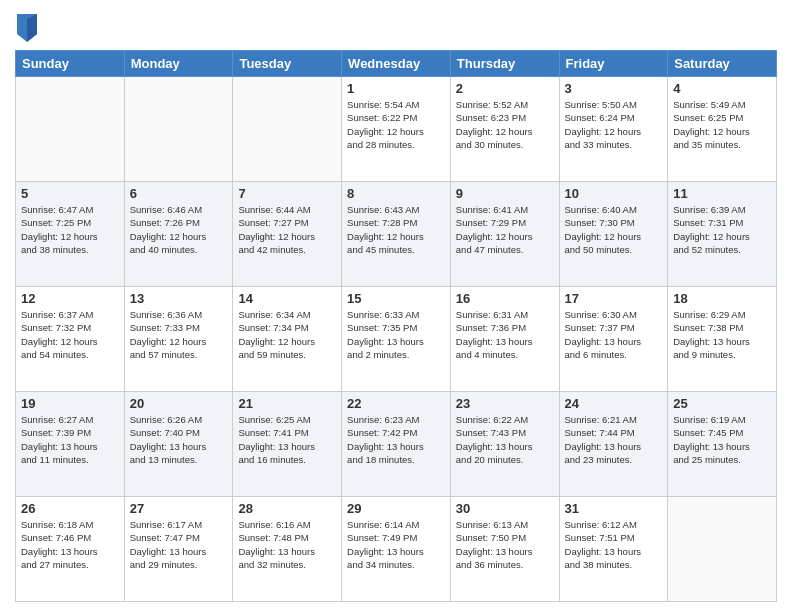 The width and height of the screenshot is (792, 612). I want to click on day-info: Sunrise: 6:18 AM Sunset: 7:46 PM Dayligh…, so click(70, 544).